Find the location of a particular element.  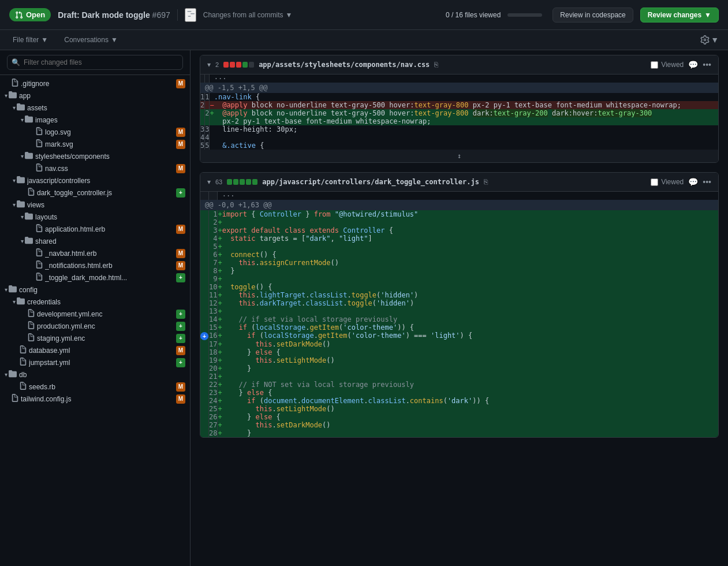

sidebar-item-label: jumpstart.yml is located at coordinates (103, 363).